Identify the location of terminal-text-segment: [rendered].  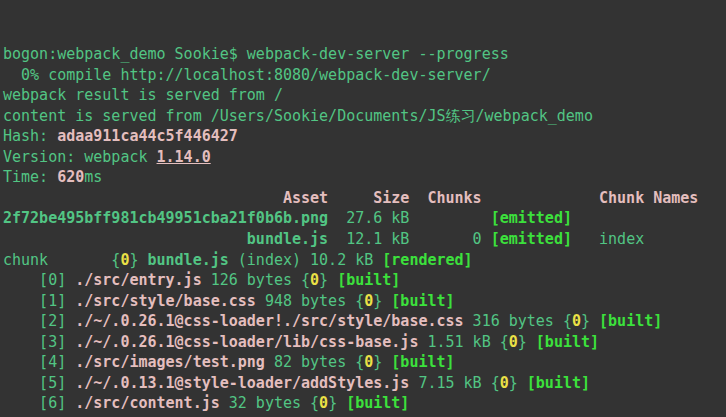
(427, 260).